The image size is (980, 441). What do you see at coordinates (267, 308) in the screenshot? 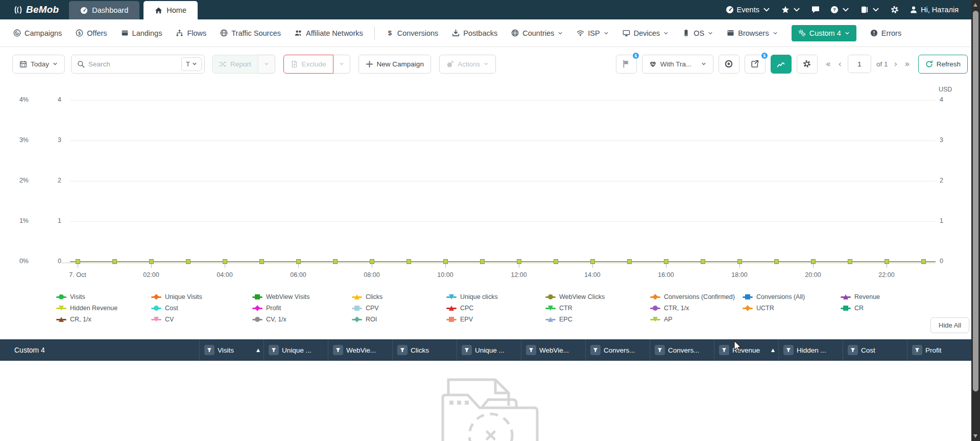
I see `legend-item-profit: Profit` at bounding box center [267, 308].